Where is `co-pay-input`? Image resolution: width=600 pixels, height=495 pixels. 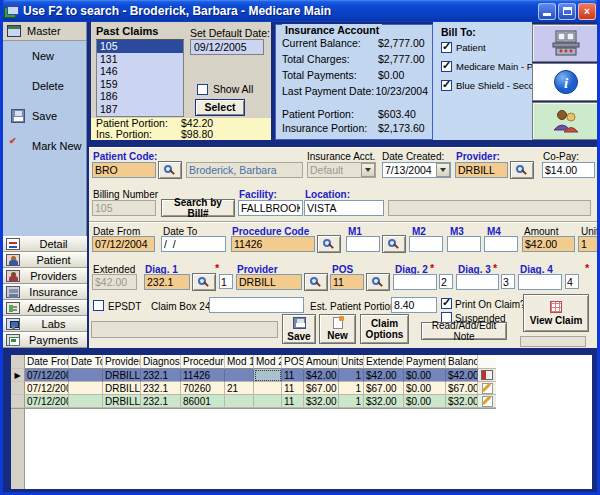
co-pay-input is located at coordinates (568, 170).